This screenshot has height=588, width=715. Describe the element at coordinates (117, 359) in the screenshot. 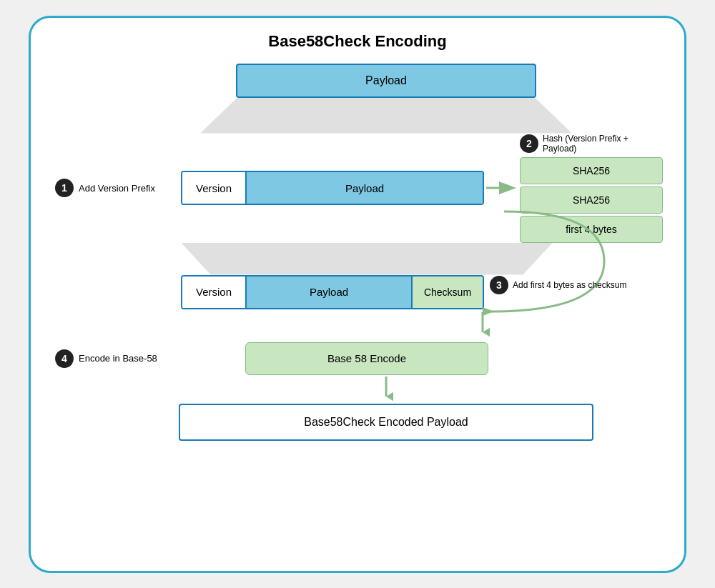

I see `step4-label: 4 Encode in Base-58` at that location.